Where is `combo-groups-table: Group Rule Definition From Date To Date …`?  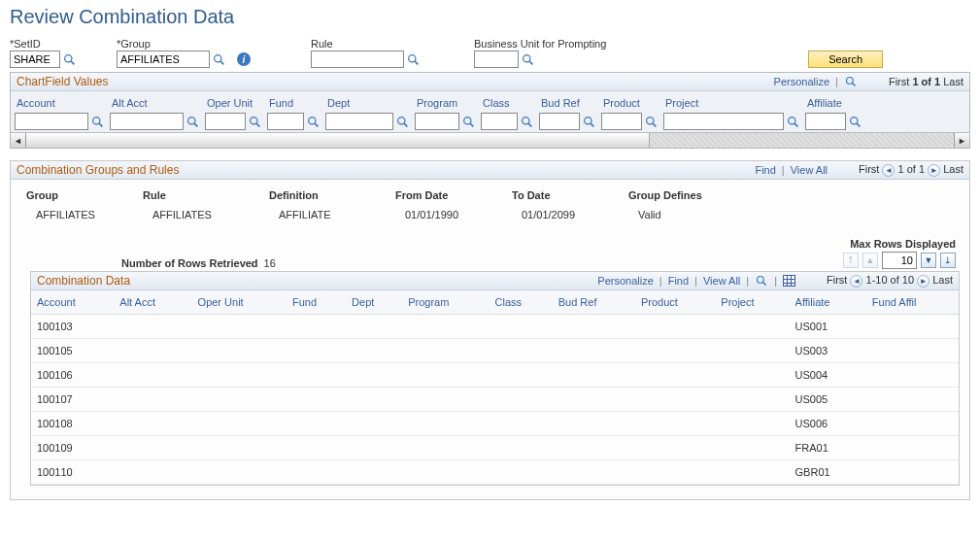
combo-groups-table: Group Rule Definition From Date To Date … is located at coordinates (490, 205).